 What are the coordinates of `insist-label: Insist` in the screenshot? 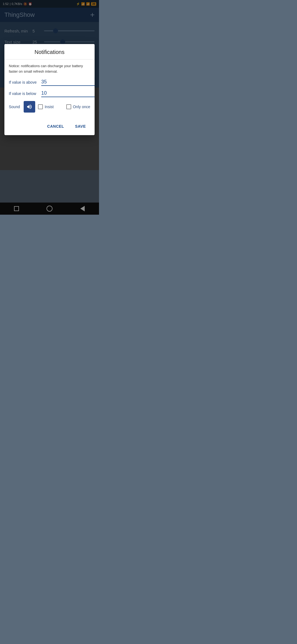 It's located at (49, 107).